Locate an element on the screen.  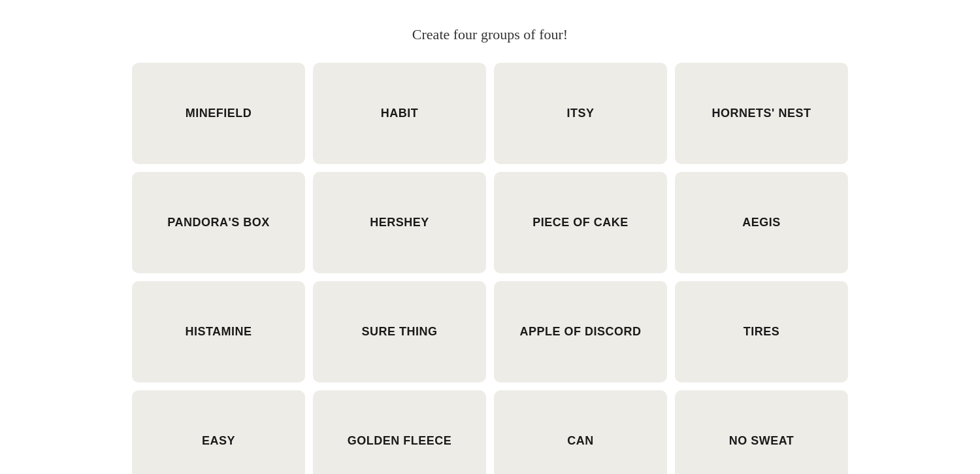
tile-easy: EASY is located at coordinates (218, 432).